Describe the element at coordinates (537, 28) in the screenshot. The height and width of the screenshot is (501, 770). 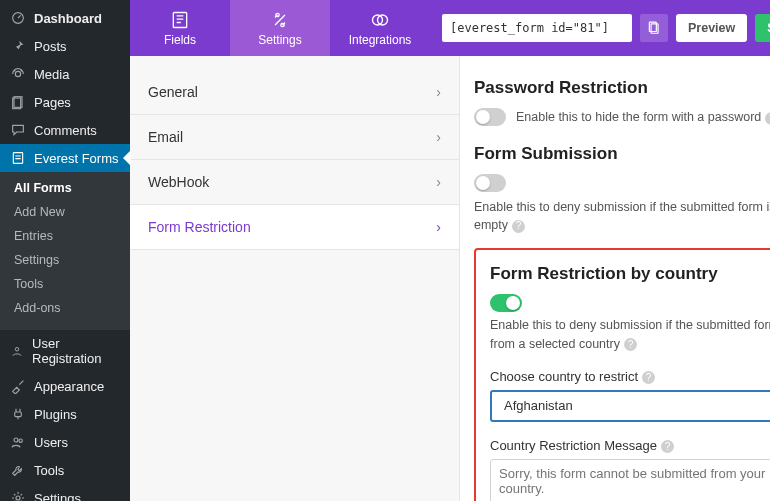
I see `shortcode-input` at that location.